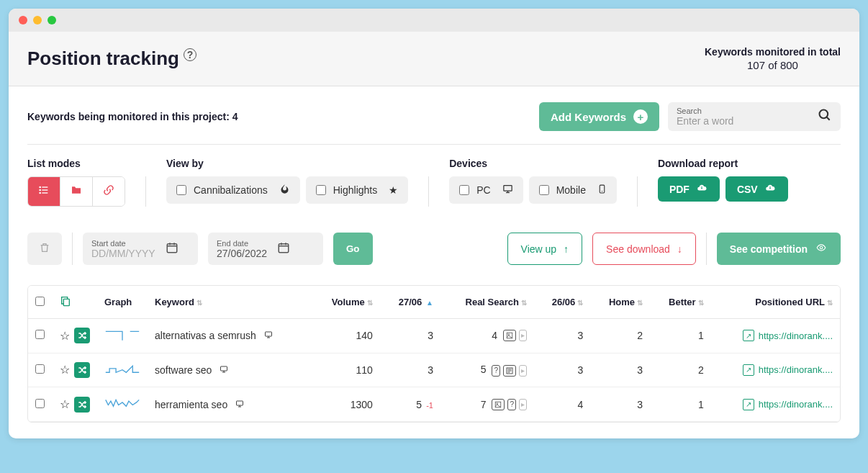  What do you see at coordinates (620, 302) in the screenshot?
I see `col-home: Home⇅` at bounding box center [620, 302].